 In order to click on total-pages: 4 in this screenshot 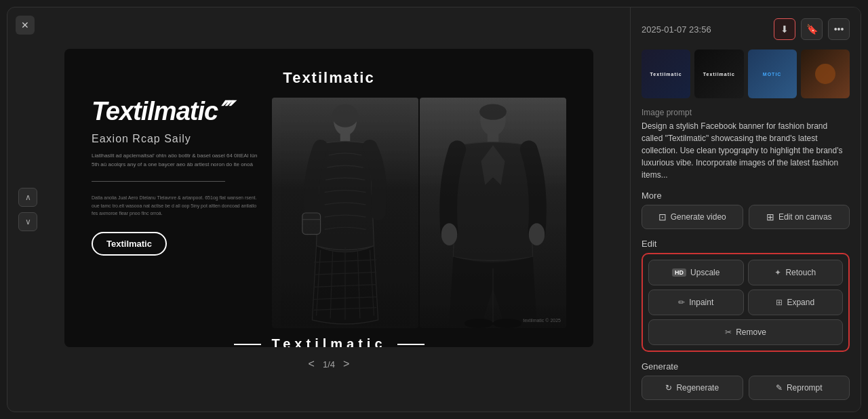, I will do `click(332, 365)`.